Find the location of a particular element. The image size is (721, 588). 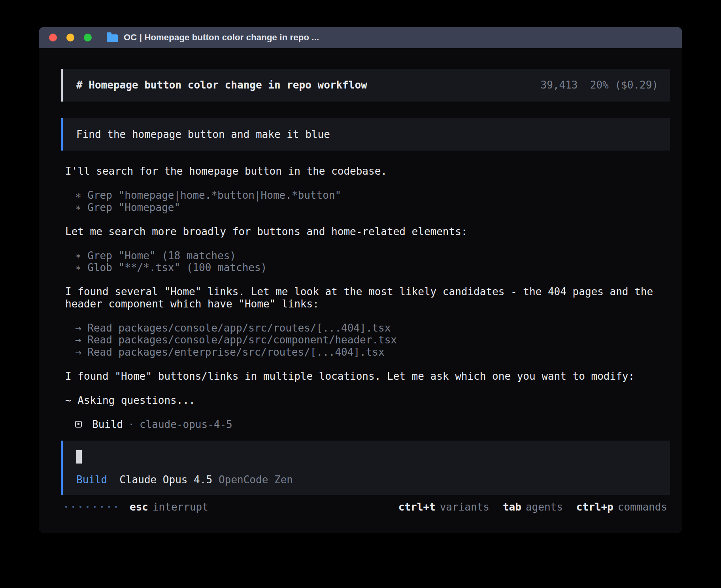

assistant-text-line: I found "Home" buttons/links in multiple… is located at coordinates (368, 376).